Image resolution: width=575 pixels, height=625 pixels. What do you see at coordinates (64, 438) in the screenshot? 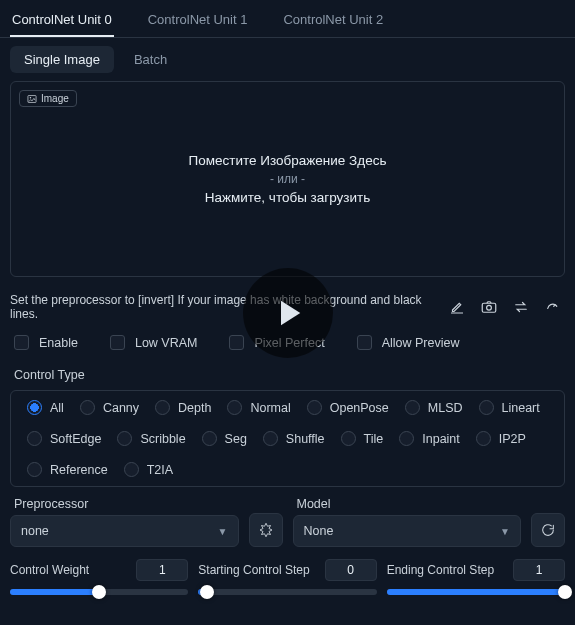
I see `radio-softedge: SoftEdge` at bounding box center [64, 438].